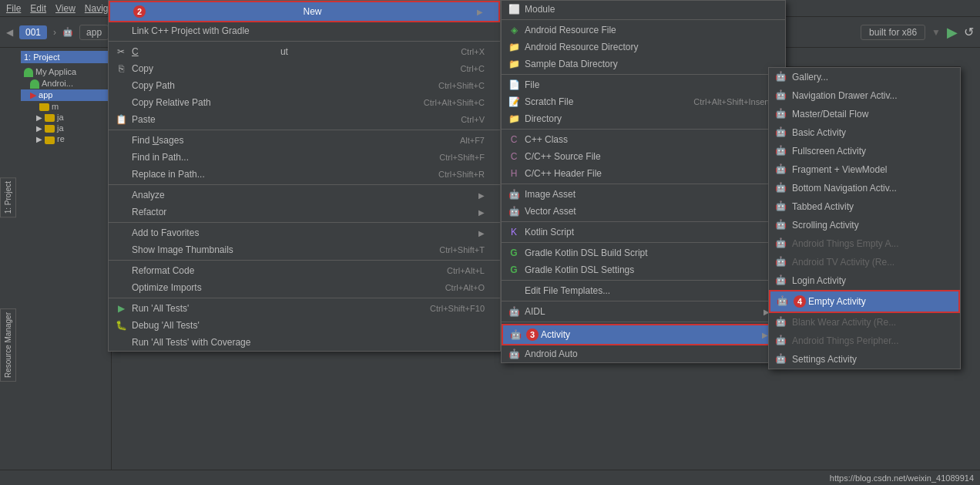 This screenshot has width=980, height=485. I want to click on project-panel-label: 1: Project, so click(8, 197).